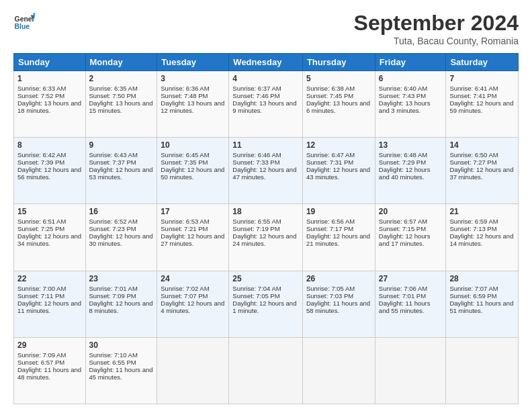 Image resolution: width=532 pixels, height=411 pixels. Describe the element at coordinates (50, 62) in the screenshot. I see `column-header-sunday: Sunday` at that location.